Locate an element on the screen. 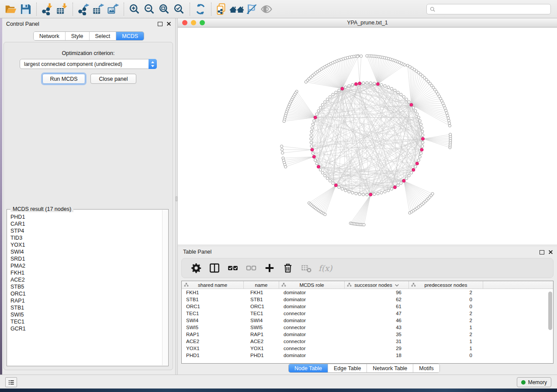 The image size is (557, 392). export-network-button is located at coordinates (83, 9).